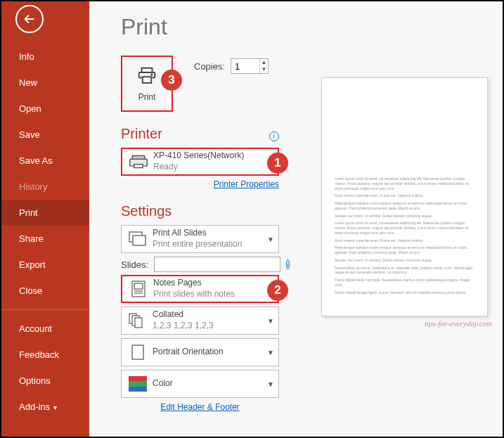 The width and height of the screenshot is (504, 438). Describe the element at coordinates (406, 323) in the screenshot. I see `watermark: tips-for-everyday.com` at that location.